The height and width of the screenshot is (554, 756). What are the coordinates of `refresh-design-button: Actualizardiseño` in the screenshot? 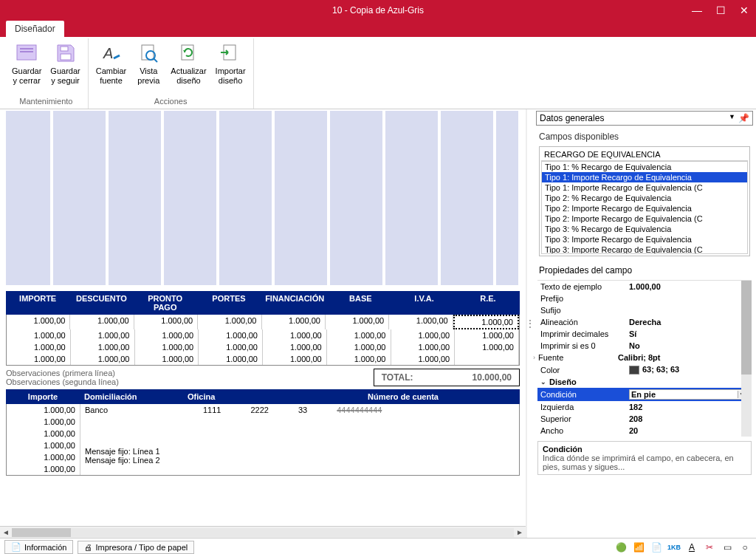 It's located at (188, 66).